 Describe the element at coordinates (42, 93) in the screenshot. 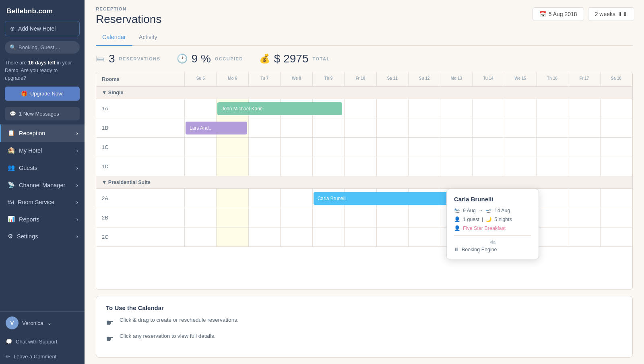

I see `upgrade-button: 🎁 Upgrade Now!` at that location.